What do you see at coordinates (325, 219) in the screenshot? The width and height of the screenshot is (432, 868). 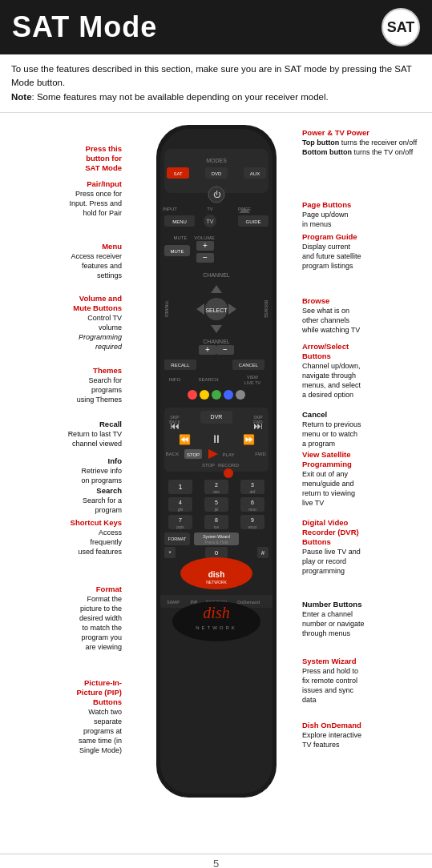 I see `page-buttons-desc: Page up/downin menus` at bounding box center [325, 219].